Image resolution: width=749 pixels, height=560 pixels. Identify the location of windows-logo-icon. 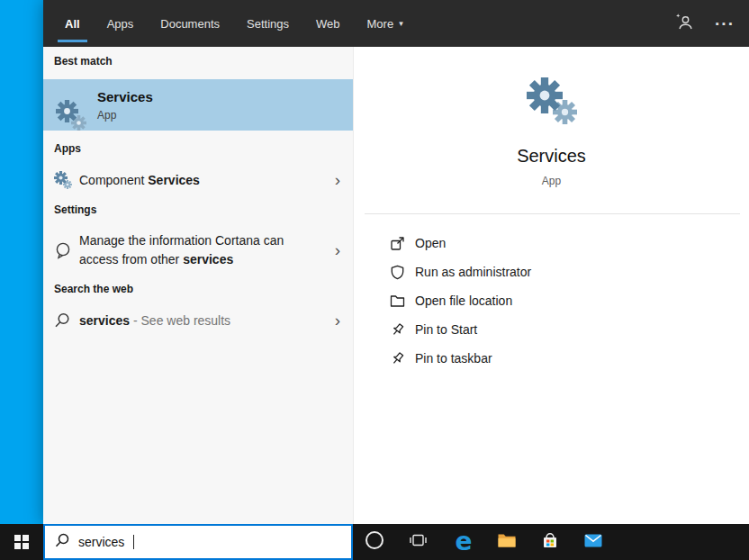
(22, 542).